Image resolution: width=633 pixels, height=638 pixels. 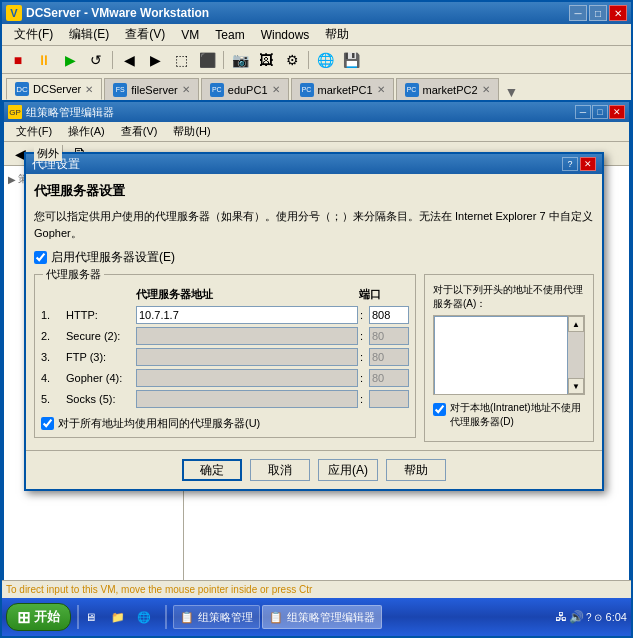 I want to click on same-proxy-checkbox, so click(x=48, y=424).